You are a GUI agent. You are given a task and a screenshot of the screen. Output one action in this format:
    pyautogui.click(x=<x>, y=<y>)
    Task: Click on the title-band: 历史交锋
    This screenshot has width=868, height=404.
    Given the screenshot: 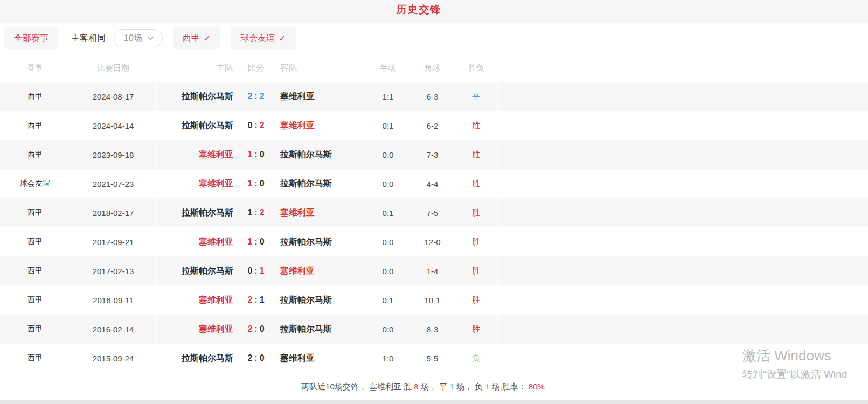 What is the action you would take?
    pyautogui.click(x=434, y=11)
    